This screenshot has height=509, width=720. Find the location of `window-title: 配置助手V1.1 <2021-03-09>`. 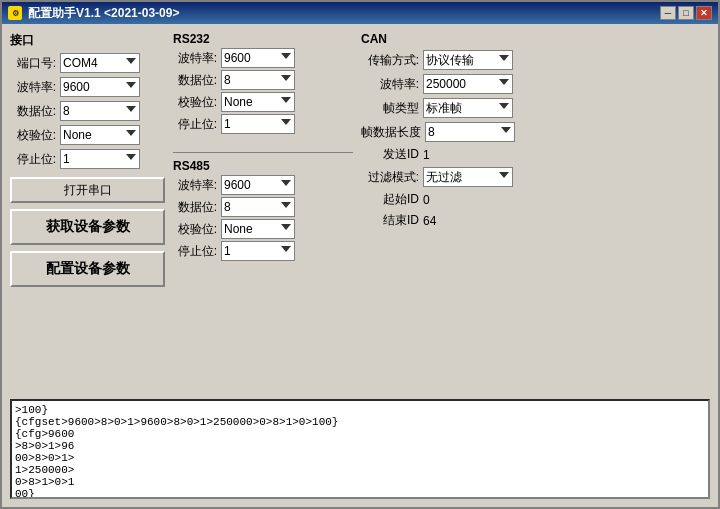

window-title: 配置助手V1.1 <2021-03-09> is located at coordinates (104, 14).